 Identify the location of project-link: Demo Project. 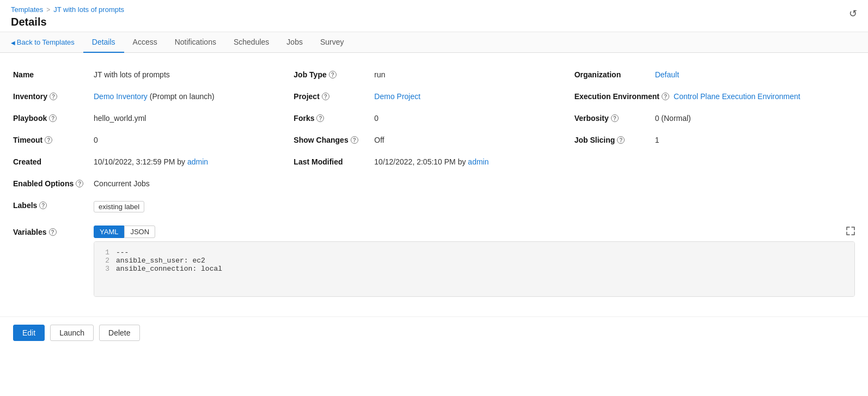
(398, 96).